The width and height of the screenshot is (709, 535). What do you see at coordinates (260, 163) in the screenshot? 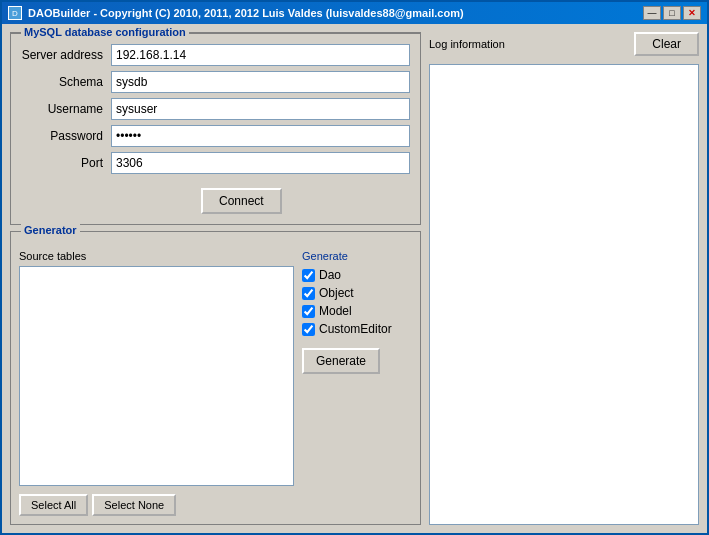
I see `port-input` at bounding box center [260, 163].